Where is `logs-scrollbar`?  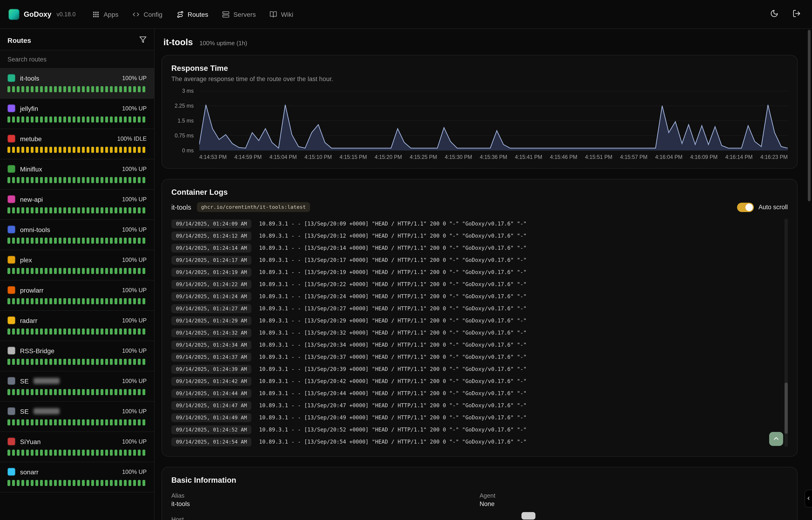
logs-scrollbar is located at coordinates (786, 333).